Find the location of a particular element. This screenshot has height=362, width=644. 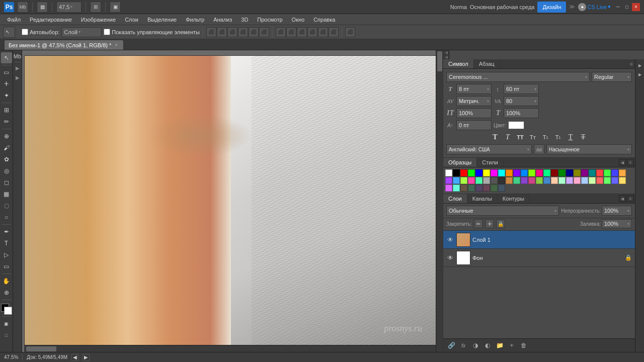

background-color is located at coordinates (8, 311).